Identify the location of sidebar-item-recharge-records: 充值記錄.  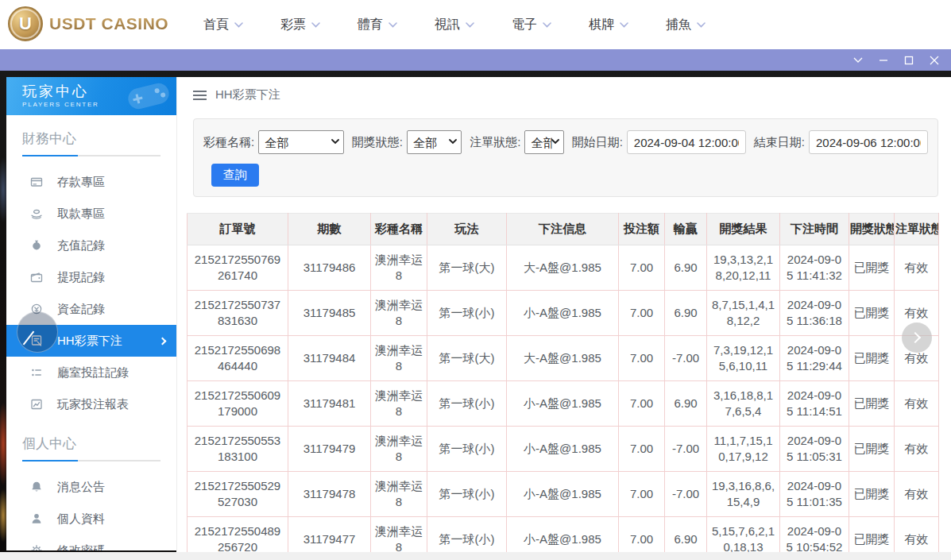
(91, 245).